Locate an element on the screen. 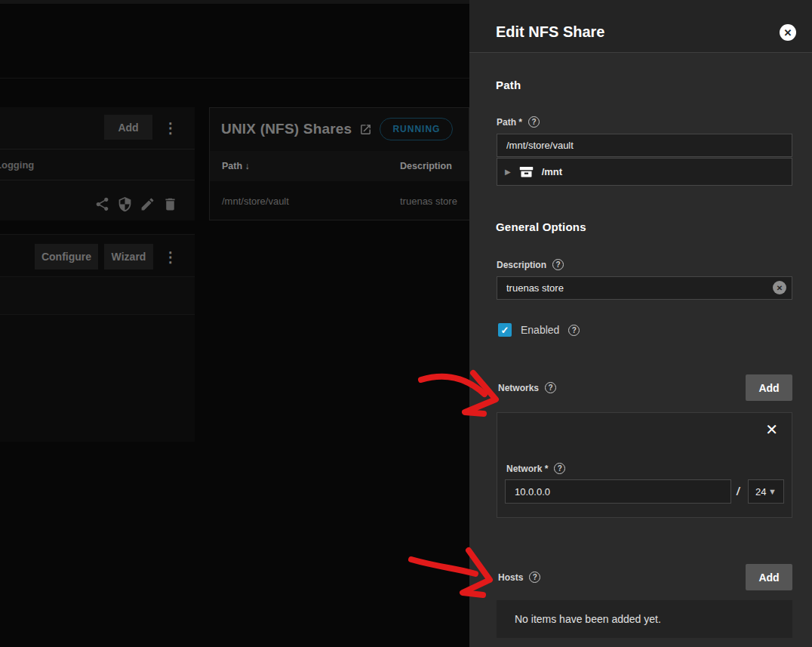  enabled-help-icon: ? is located at coordinates (574, 331).